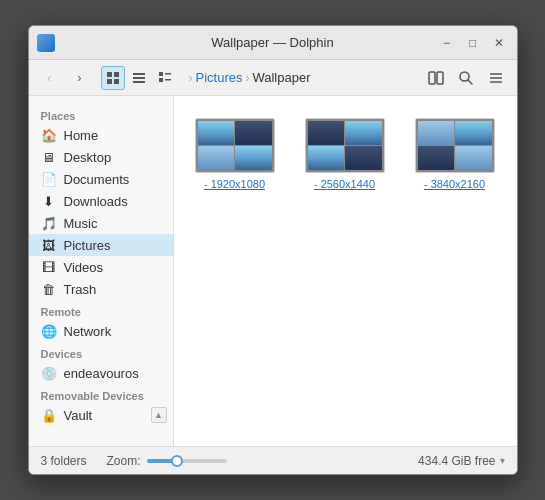 This screenshot has width=545, height=500. What do you see at coordinates (88, 332) in the screenshot?
I see `sidebar-label-network: Network` at bounding box center [88, 332].